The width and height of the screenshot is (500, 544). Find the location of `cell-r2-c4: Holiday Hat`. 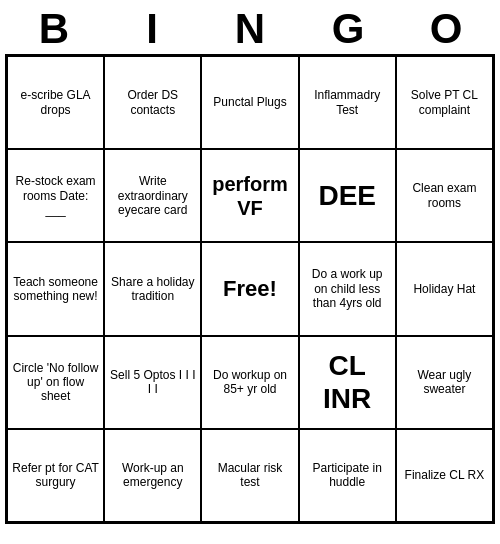

cell-r2-c4: Holiday Hat is located at coordinates (444, 288).